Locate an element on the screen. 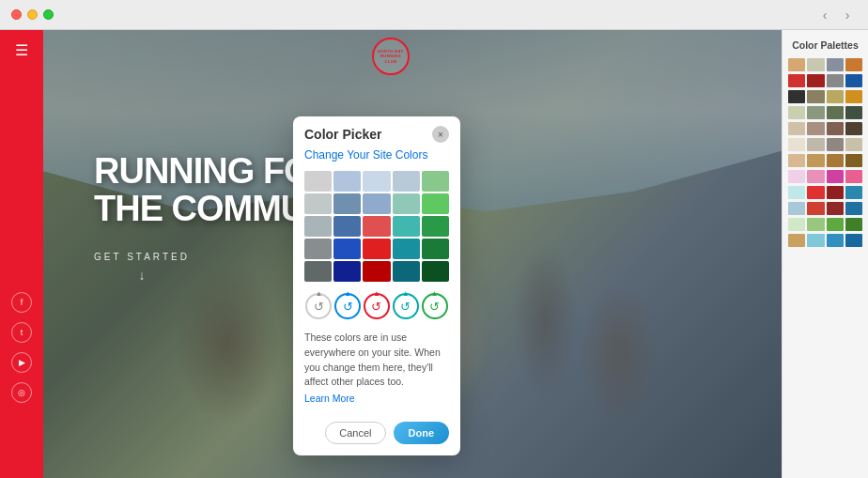 This screenshot has height=478, width=868. color-actions: ▲ ↺ ▲ ↺ ▲ ↺ ▲ ↺ ▲ ↺ is located at coordinates (377, 308).